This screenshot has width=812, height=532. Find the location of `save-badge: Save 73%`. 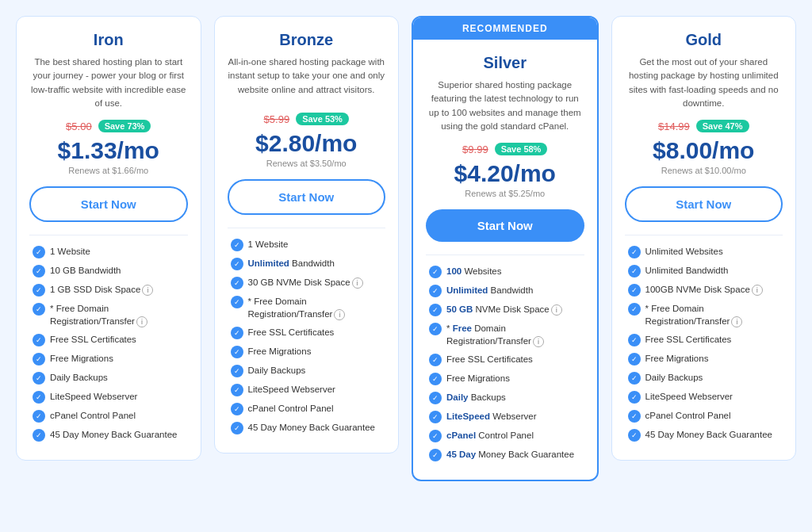

save-badge: Save 73% is located at coordinates (125, 126).